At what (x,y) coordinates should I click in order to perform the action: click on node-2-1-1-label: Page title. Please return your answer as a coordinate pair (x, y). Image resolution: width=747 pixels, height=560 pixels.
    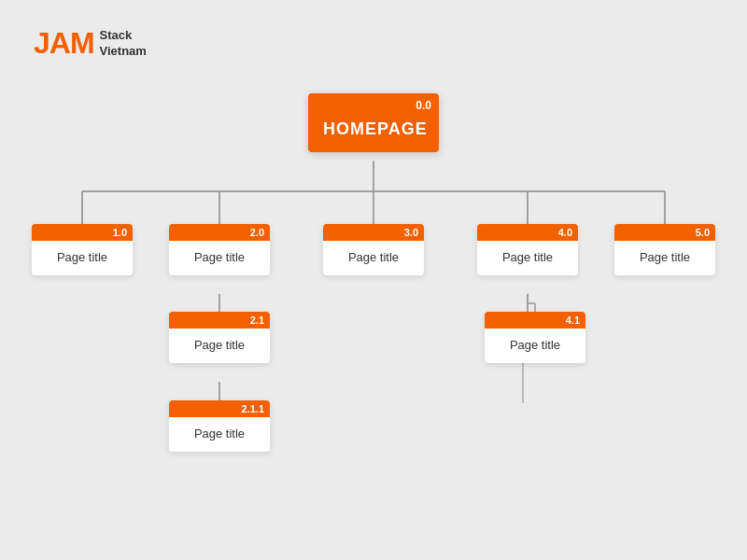
    Looking at the image, I should click on (219, 435).